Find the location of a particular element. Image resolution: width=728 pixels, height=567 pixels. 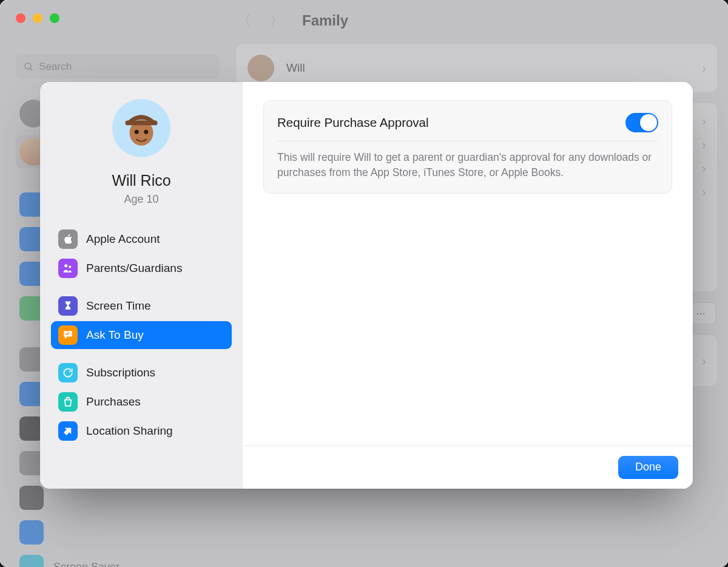

arrow-icon is located at coordinates (68, 431).